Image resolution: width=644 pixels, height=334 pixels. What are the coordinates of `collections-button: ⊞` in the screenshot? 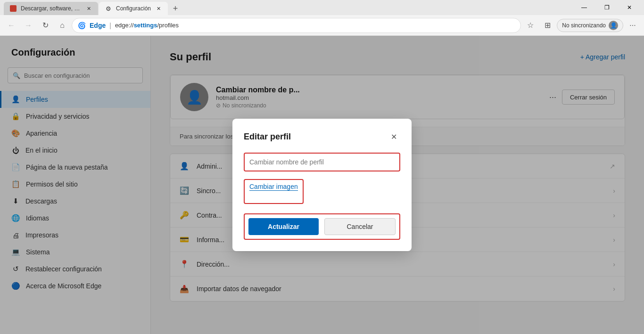 It's located at (547, 25).